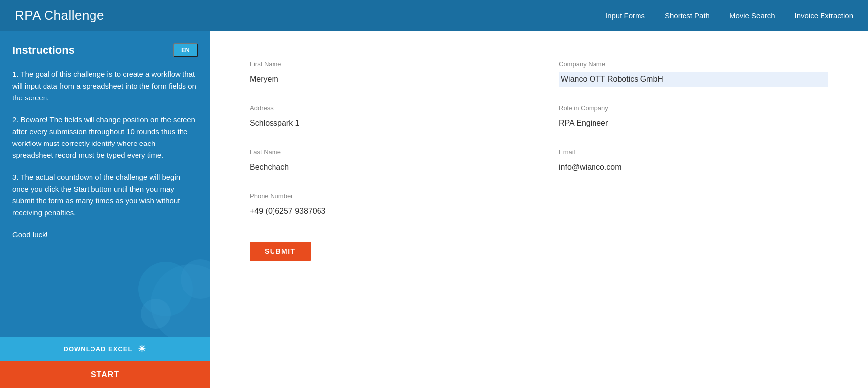 Image resolution: width=868 pixels, height=388 pixels. What do you see at coordinates (687, 16) in the screenshot?
I see `nav-shortest-path: Shortest Path` at bounding box center [687, 16].